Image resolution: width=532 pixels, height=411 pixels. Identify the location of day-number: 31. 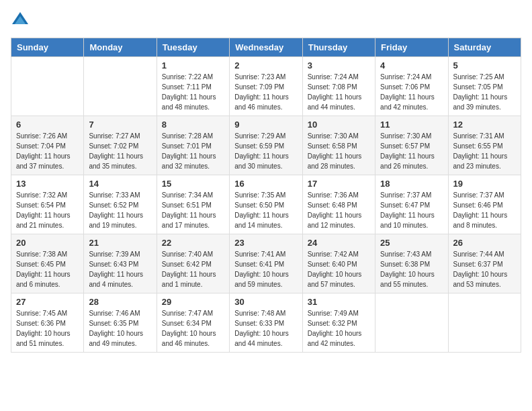
(339, 302).